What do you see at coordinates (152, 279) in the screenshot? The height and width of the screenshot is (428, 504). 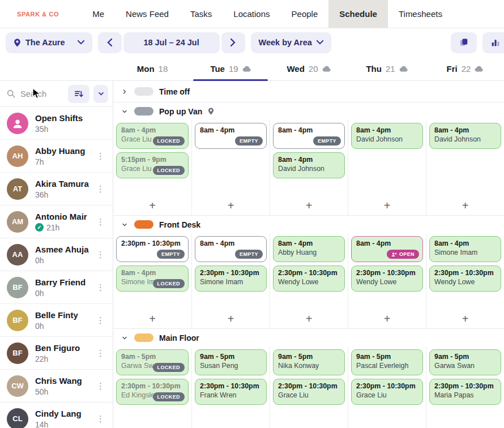 I see `shift-cell: 8am - 4pmSimone ImamLOCKED` at bounding box center [152, 279].